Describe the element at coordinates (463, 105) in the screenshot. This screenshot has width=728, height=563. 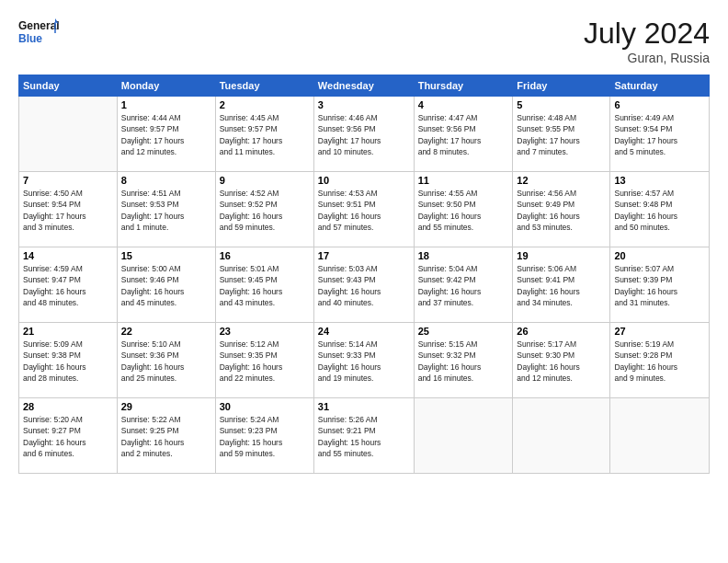
I see `day-number: 4` at that location.